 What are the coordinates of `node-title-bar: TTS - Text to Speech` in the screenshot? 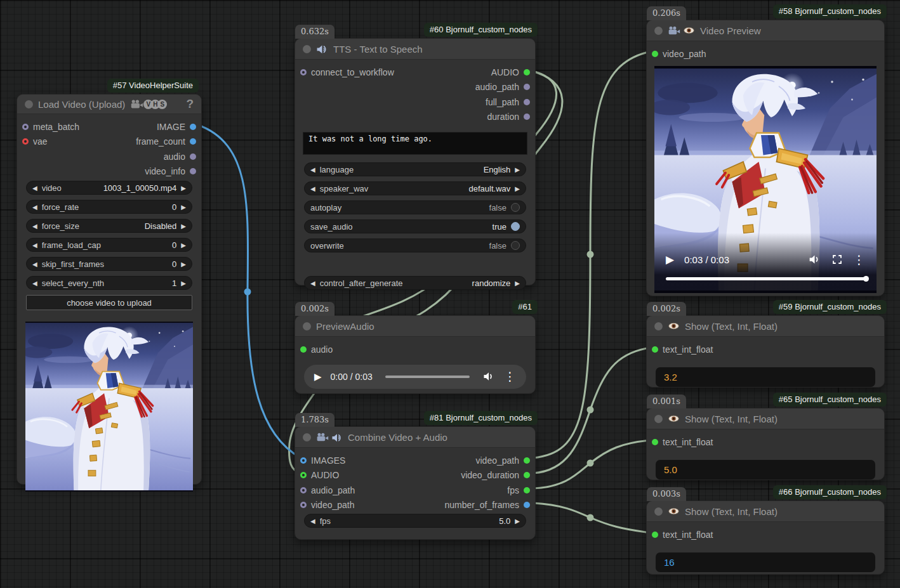 It's located at (415, 49).